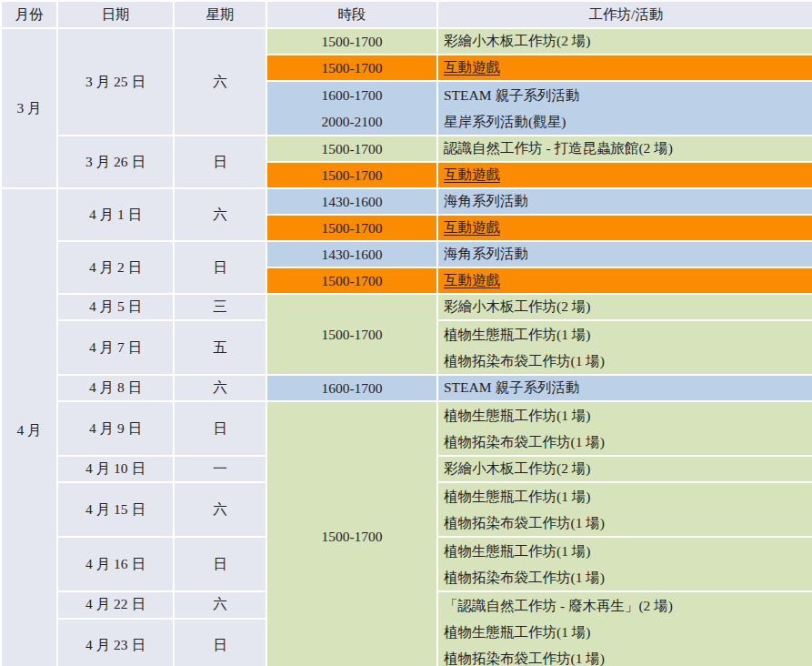  What do you see at coordinates (115, 469) in the screenshot?
I see `date-cell: 4 月 10 日` at bounding box center [115, 469].